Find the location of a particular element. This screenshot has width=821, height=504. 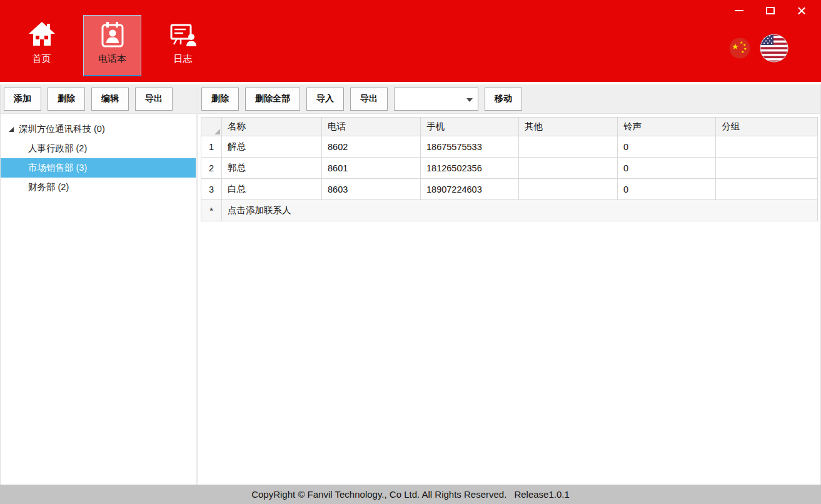

contact-row: 3 白总 8603 18907224603 0 is located at coordinates (510, 189).